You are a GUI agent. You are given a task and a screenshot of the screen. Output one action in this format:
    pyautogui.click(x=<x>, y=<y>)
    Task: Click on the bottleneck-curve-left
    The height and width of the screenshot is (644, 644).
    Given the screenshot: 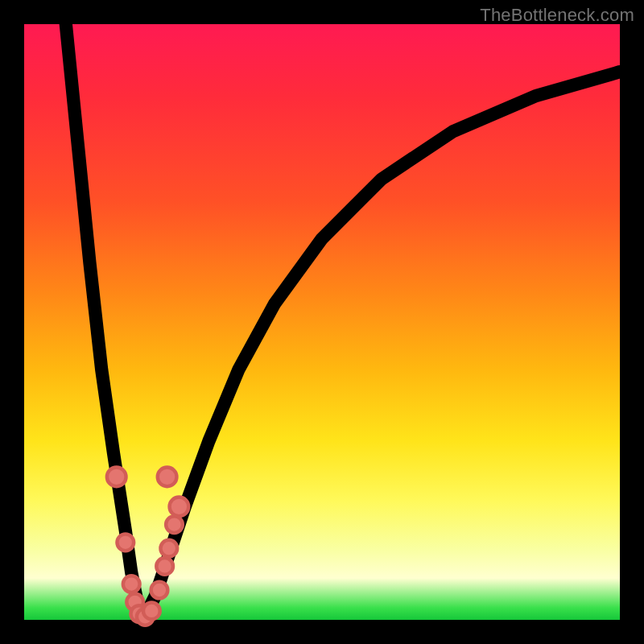 What is the action you would take?
    pyautogui.click(x=105, y=322)
    